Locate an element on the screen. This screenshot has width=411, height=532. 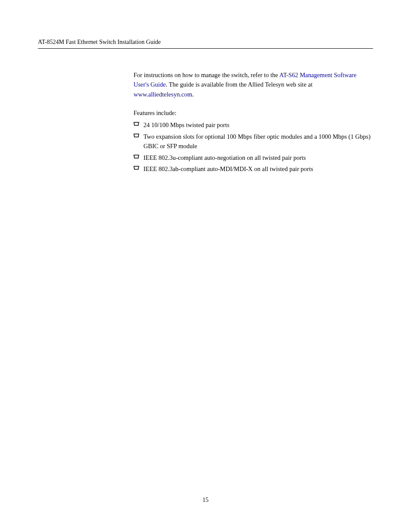
page-footer: 15 is located at coordinates (206, 500).